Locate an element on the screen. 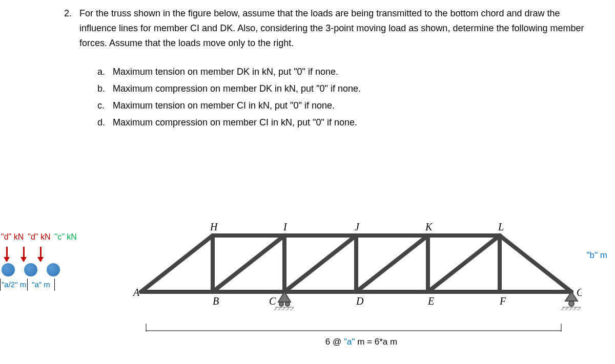 This screenshot has width=615, height=364. item-c: c. Maximum tension on member CI in kN, p… is located at coordinates (346, 105).